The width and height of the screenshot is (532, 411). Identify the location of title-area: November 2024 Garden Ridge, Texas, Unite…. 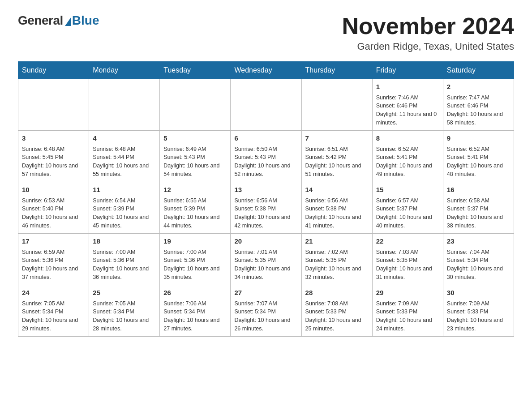
(428, 33).